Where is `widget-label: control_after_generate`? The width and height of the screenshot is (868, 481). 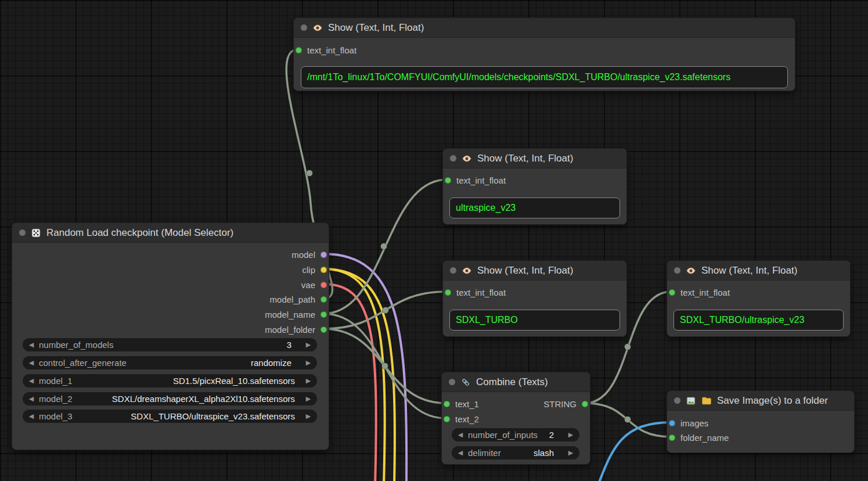
widget-label: control_after_generate is located at coordinates (82, 362).